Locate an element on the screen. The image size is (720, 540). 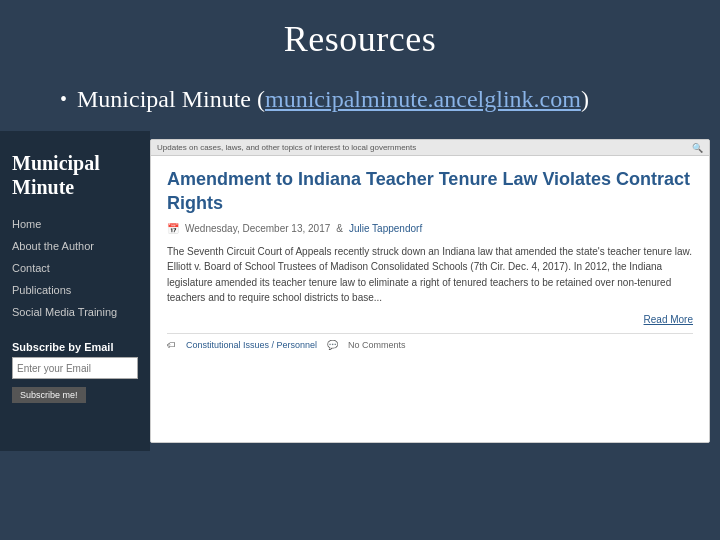
subscribe-button: Subscribe me! is located at coordinates (49, 395).